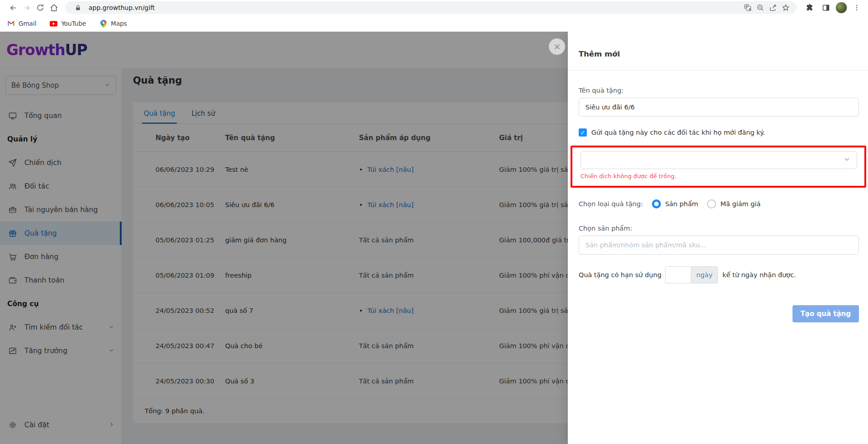 The width and height of the screenshot is (868, 444). Describe the element at coordinates (22, 24) in the screenshot. I see `bookmark-gmail: Gmail` at that location.